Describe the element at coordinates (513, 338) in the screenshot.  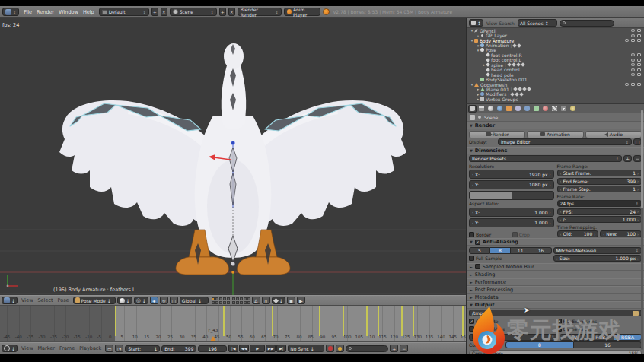
I see `file-format-dropdown: PNG↕` at that location.